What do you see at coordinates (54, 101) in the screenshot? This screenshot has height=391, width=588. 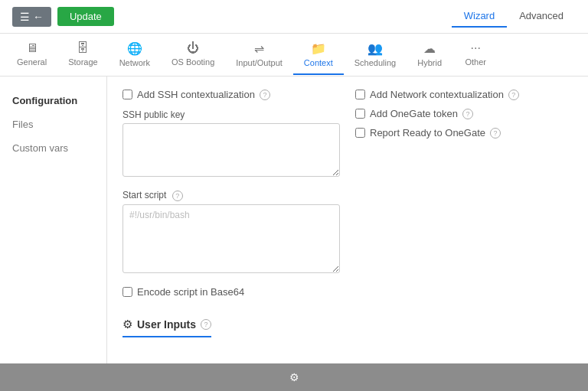 I see `sidebar-item-configuration: Configuration` at bounding box center [54, 101].